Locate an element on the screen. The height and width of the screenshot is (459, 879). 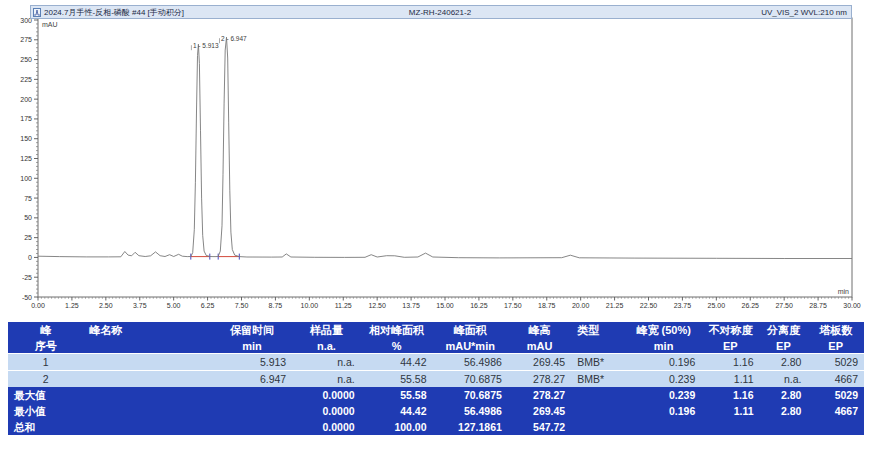
column-unit: % is located at coordinates (397, 346).